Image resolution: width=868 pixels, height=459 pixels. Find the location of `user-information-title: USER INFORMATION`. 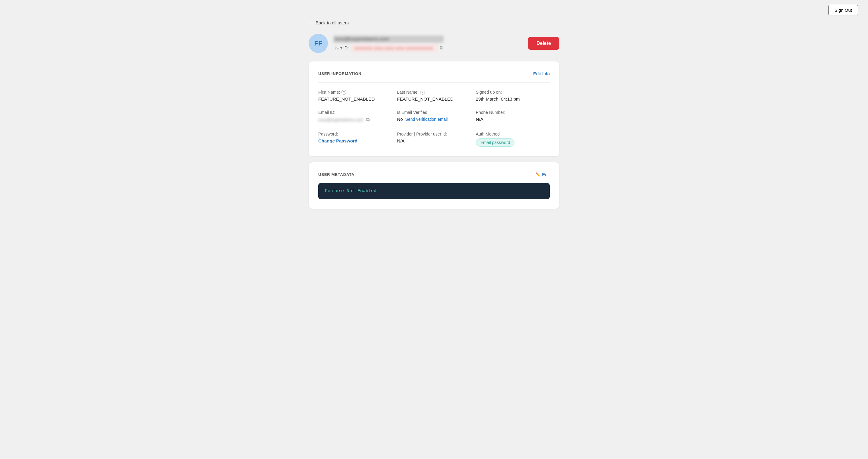

user-information-title: USER INFORMATION is located at coordinates (340, 73).